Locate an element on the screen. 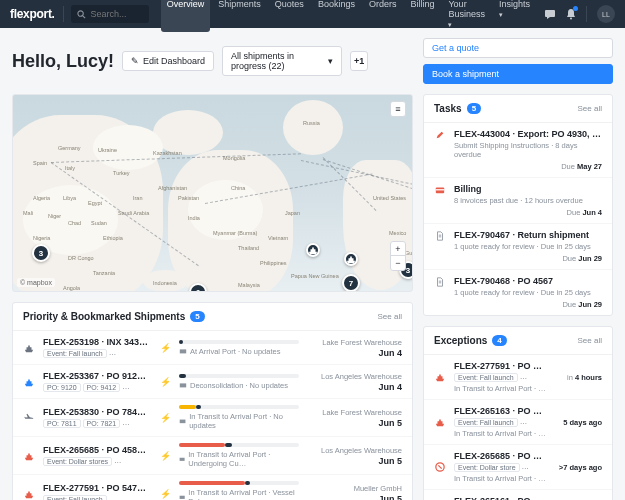 Image resolution: width=625 pixels, height=500 pixels. nav-overview: Overview is located at coordinates (186, 16).